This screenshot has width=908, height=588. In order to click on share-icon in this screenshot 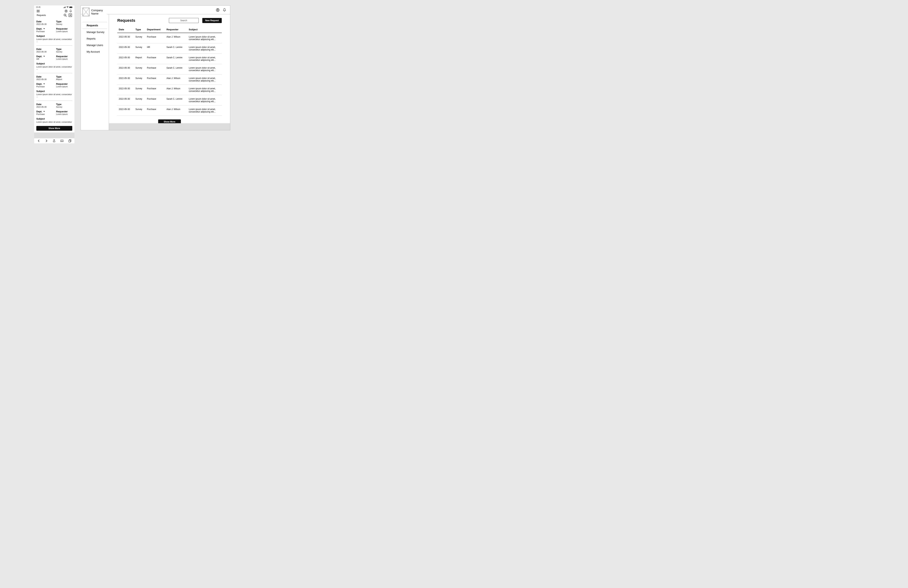, I will do `click(54, 141)`.